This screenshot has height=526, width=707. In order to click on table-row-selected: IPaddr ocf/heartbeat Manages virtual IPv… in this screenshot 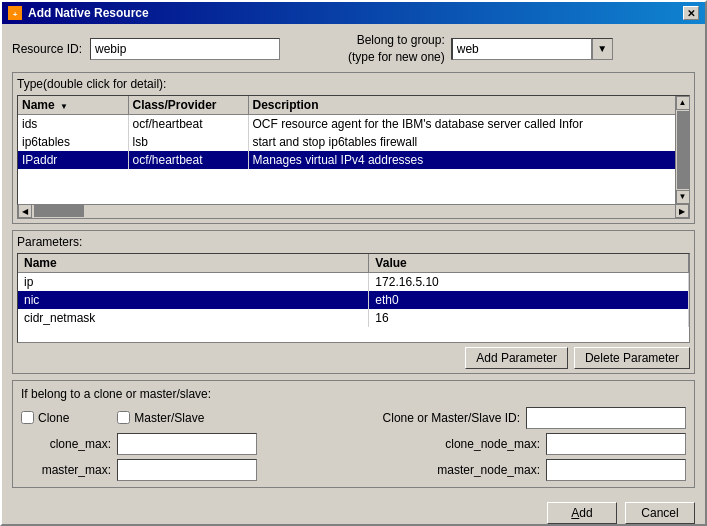, I will do `click(354, 160)`.